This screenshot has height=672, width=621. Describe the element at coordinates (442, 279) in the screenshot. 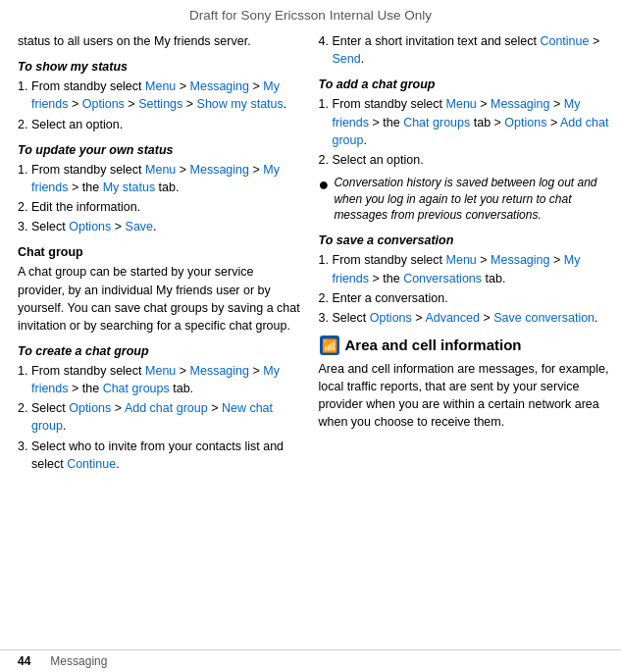

I see `link-conversations: Conversations` at that location.